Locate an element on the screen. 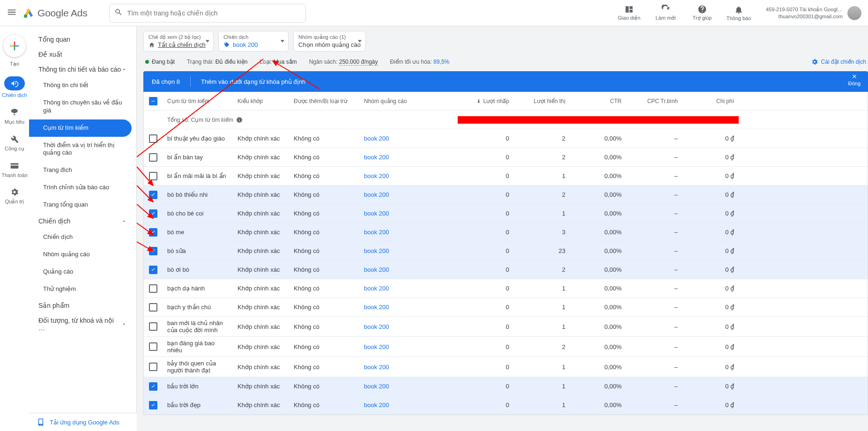 The width and height of the screenshot is (868, 431). nav-audiences: Đối tượng, từ khoá và nội … is located at coordinates (82, 324).